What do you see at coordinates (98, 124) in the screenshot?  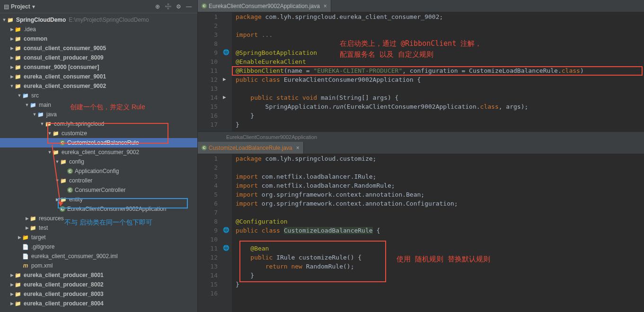 I see `tree-item: com.lyh.springcloud` at bounding box center [98, 124].